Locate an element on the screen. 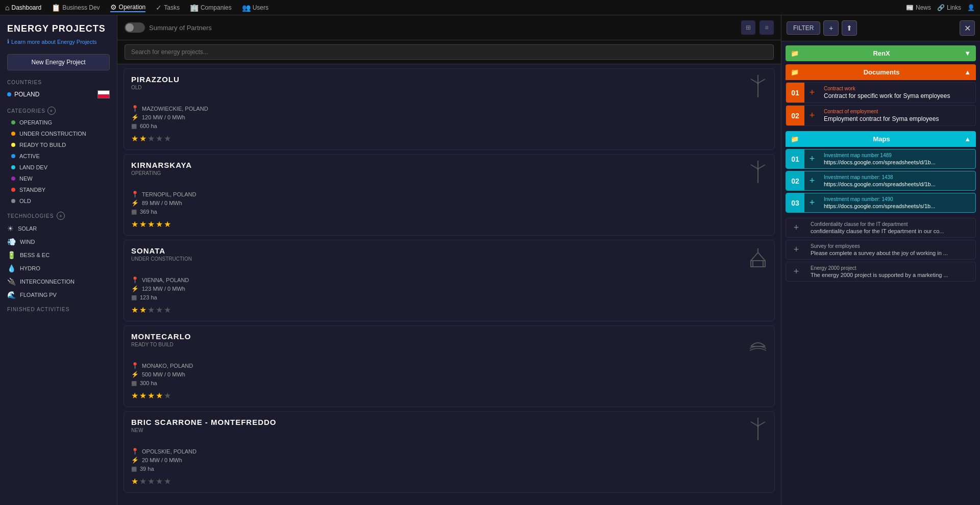  location-icon: 📍 is located at coordinates (135, 109).